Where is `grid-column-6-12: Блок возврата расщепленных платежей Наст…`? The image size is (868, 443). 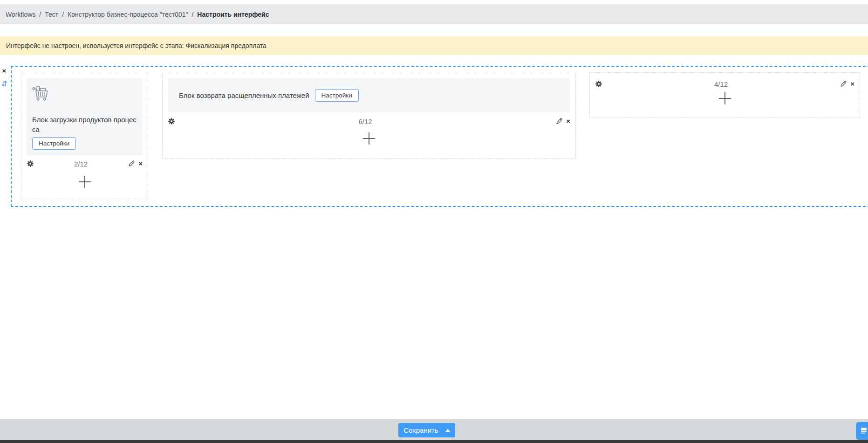
grid-column-6-12: Блок возврата расщепленных платежей Наст… is located at coordinates (369, 116).